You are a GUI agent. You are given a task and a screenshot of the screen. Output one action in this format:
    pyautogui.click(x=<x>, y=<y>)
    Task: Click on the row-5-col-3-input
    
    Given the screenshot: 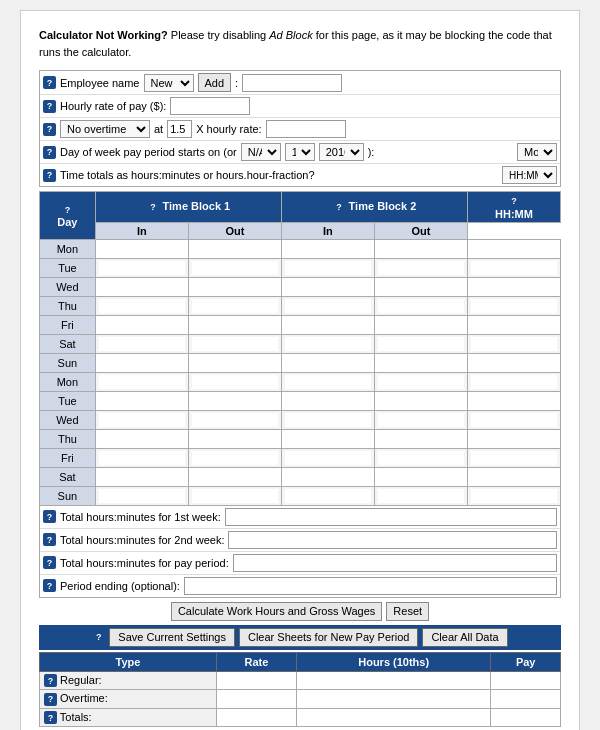 What is the action you would take?
    pyautogui.click(x=421, y=344)
    